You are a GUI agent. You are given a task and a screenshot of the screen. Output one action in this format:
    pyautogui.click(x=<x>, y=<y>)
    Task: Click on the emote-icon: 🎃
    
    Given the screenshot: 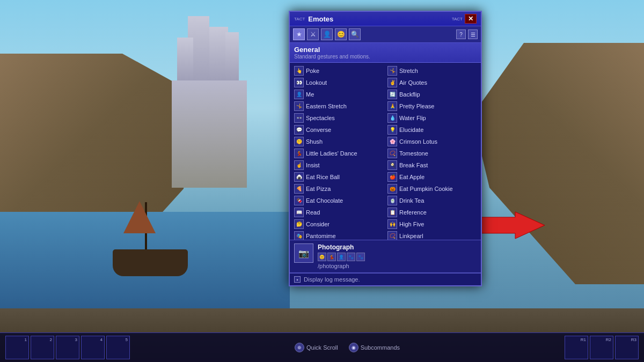 What is the action you would take?
    pyautogui.click(x=392, y=189)
    